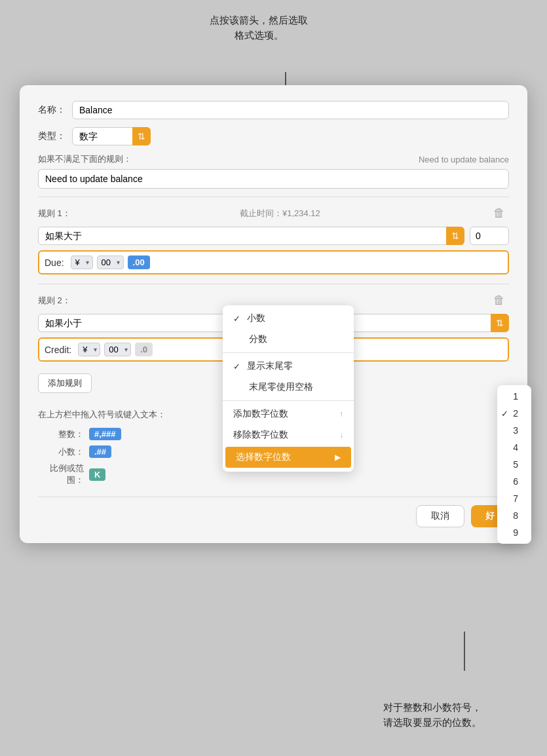  I want to click on format-scale-label: 比例或范围：, so click(61, 474).